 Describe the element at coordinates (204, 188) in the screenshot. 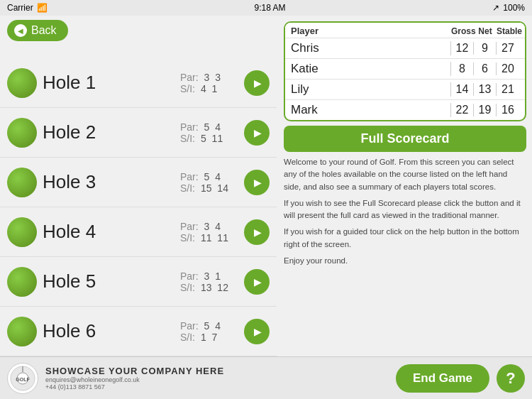

I see `si-row: S/I: 15 14` at that location.